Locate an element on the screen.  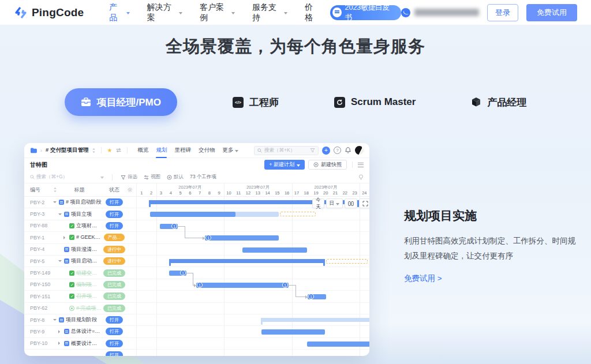
locate-icon is located at coordinates (361, 178).